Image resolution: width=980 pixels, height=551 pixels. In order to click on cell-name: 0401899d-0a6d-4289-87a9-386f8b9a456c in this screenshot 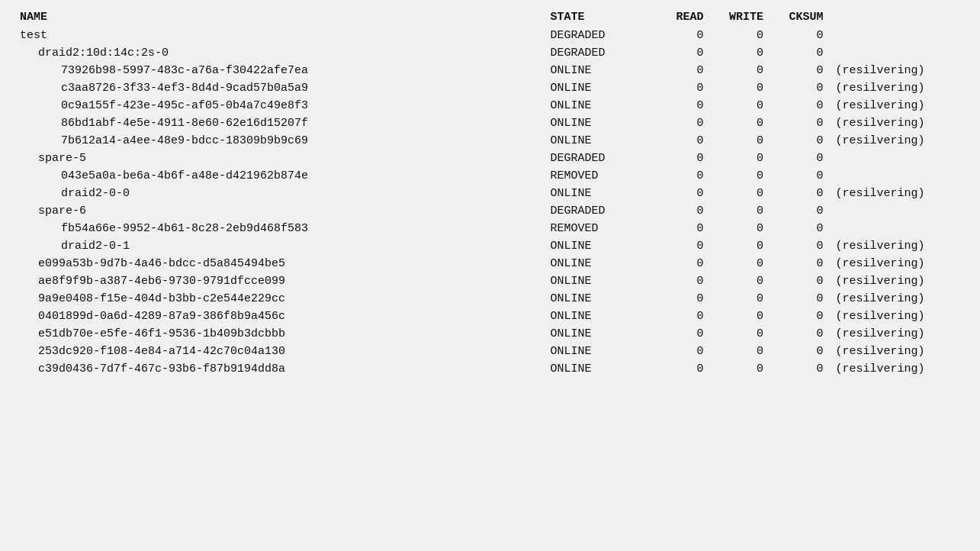, I will do `click(281, 316)`.